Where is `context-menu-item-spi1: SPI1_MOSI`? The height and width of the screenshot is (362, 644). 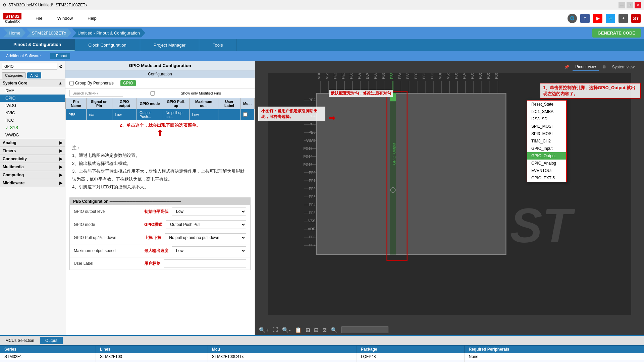 context-menu-item-spi1: SPI1_MOSI is located at coordinates (547, 126).